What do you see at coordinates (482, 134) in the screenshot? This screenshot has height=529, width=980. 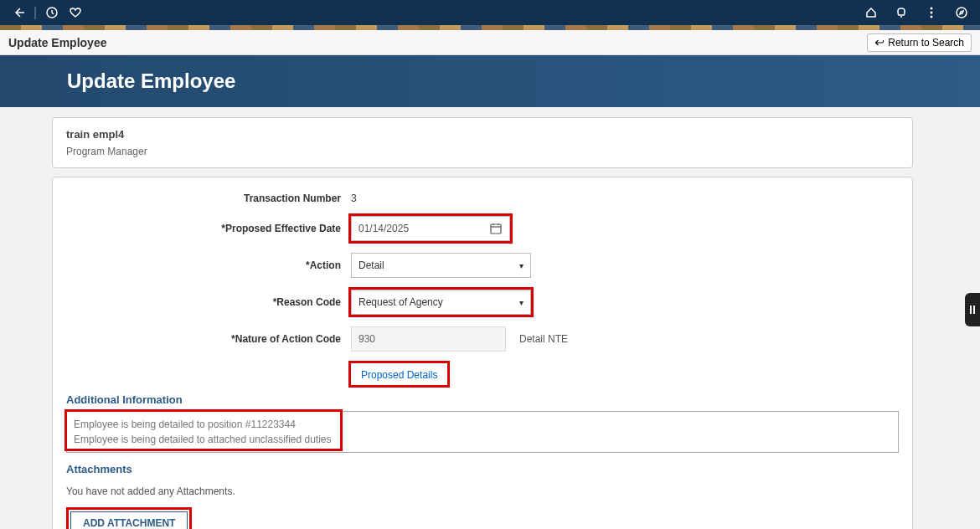 I see `employee-name: train empl4` at bounding box center [482, 134].